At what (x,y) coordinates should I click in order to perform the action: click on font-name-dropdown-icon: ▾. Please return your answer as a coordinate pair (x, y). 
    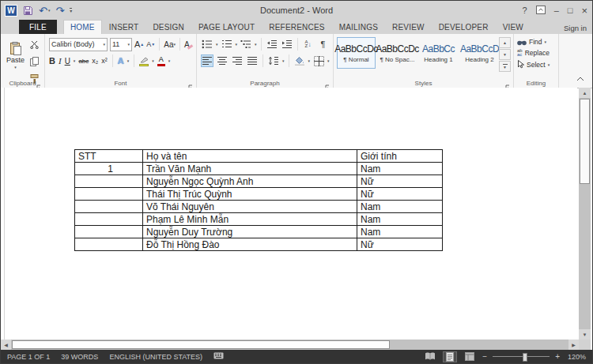
    Looking at the image, I should click on (104, 44).